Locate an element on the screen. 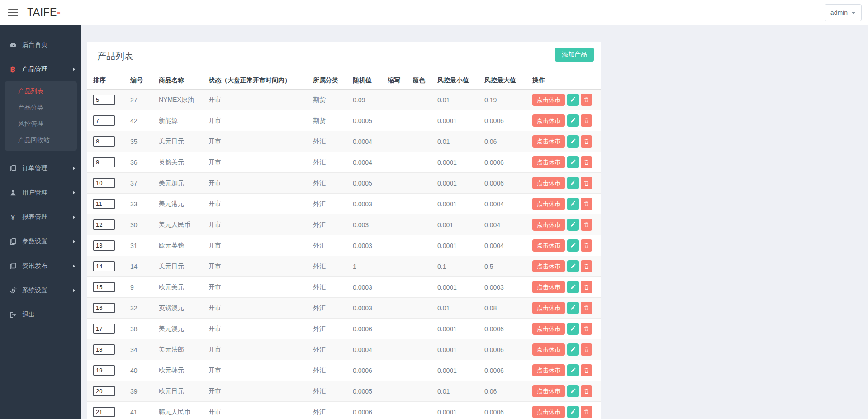 Image resolution: width=868 pixels, height=419 pixels. sidebar-toggle-icon is located at coordinates (13, 13).